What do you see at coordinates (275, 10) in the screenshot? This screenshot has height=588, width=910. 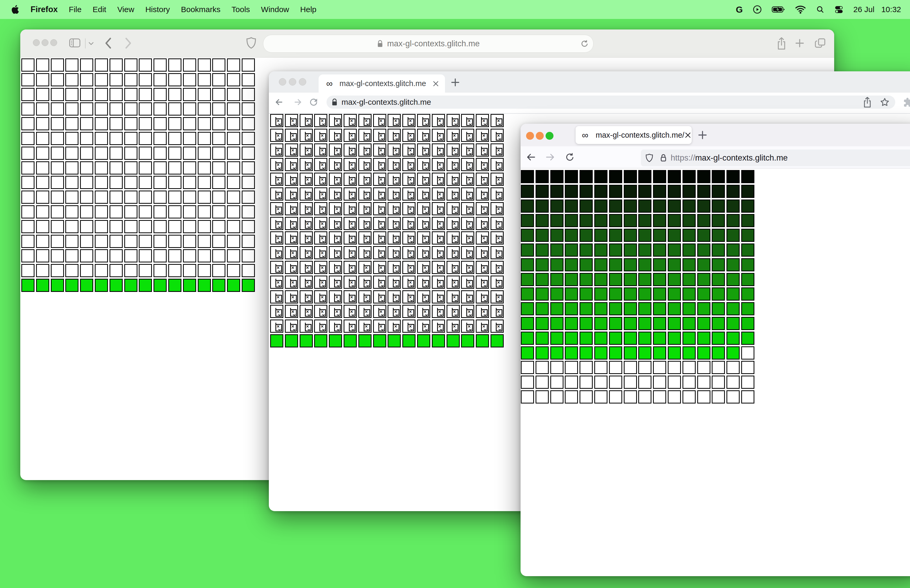 I see `menu-item-window: Window` at bounding box center [275, 10].